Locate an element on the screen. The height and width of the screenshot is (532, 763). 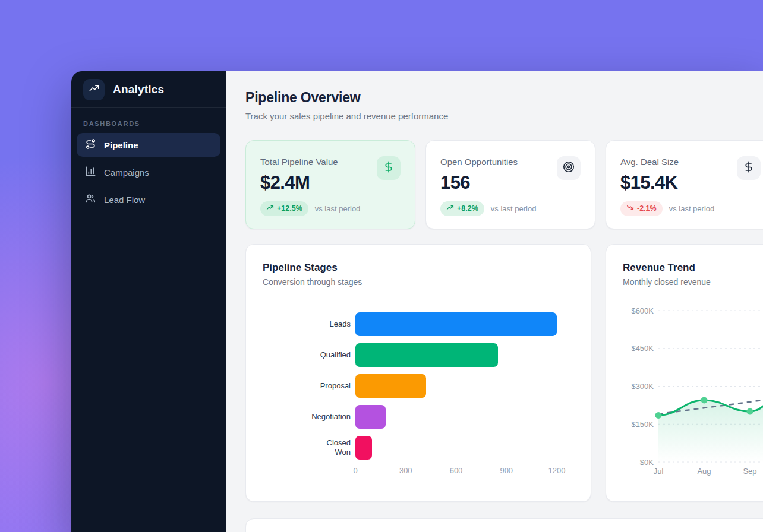
x-axis-tick: 0 is located at coordinates (355, 470).